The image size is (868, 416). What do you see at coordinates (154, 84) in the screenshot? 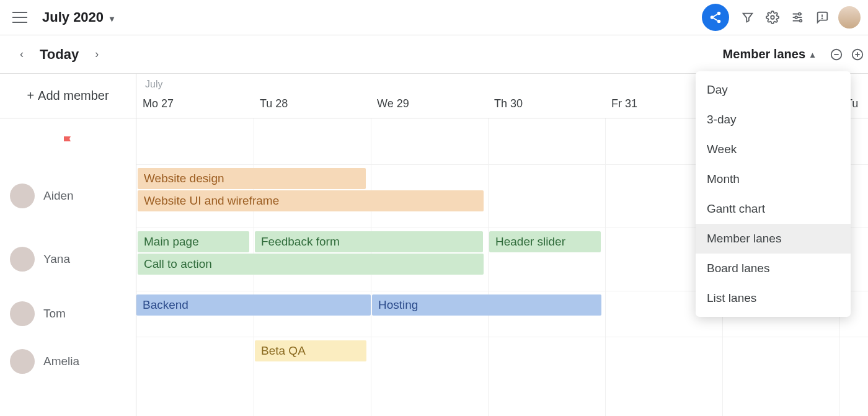
I see `month-label: July` at bounding box center [154, 84].